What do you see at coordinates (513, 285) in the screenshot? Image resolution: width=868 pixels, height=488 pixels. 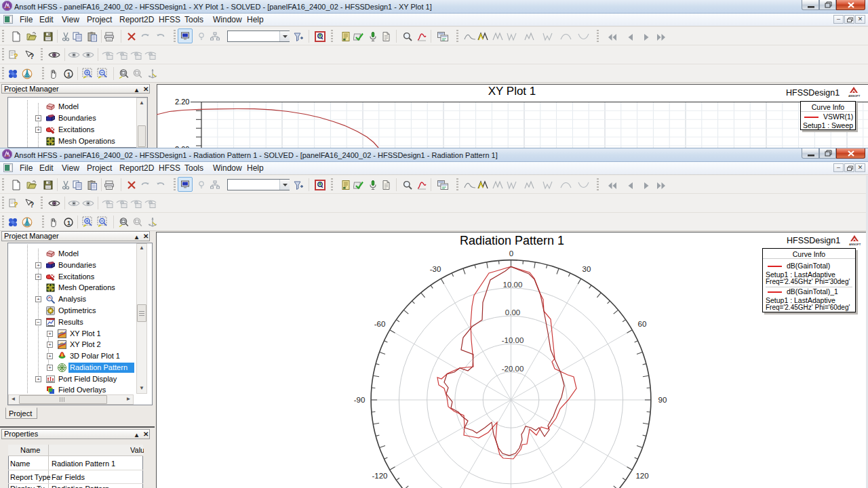 I see `svg-text: 10.00` at bounding box center [513, 285].